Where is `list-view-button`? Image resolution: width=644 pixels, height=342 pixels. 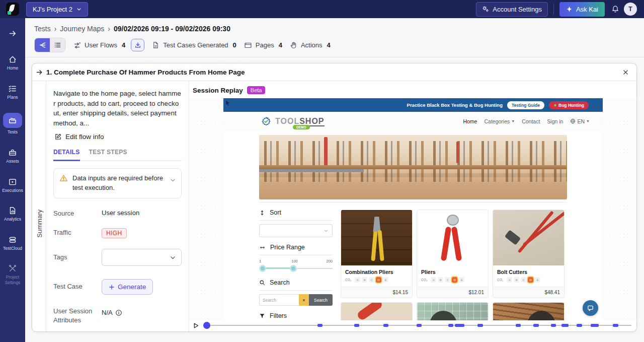
list-view-button is located at coordinates (57, 45).